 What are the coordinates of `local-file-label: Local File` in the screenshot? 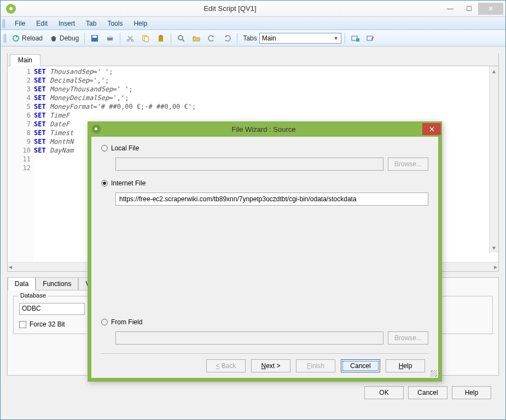 It's located at (125, 148).